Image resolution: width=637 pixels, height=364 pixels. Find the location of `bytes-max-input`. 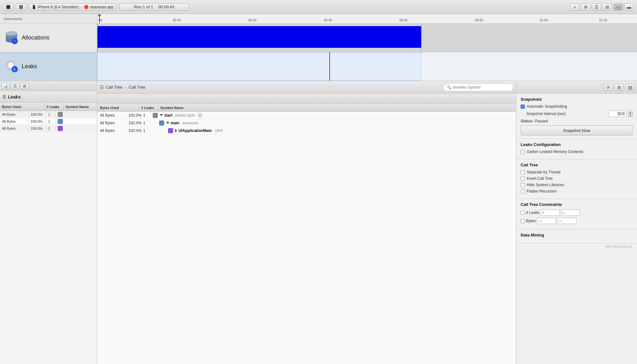

bytes-max-input is located at coordinates (567, 221).